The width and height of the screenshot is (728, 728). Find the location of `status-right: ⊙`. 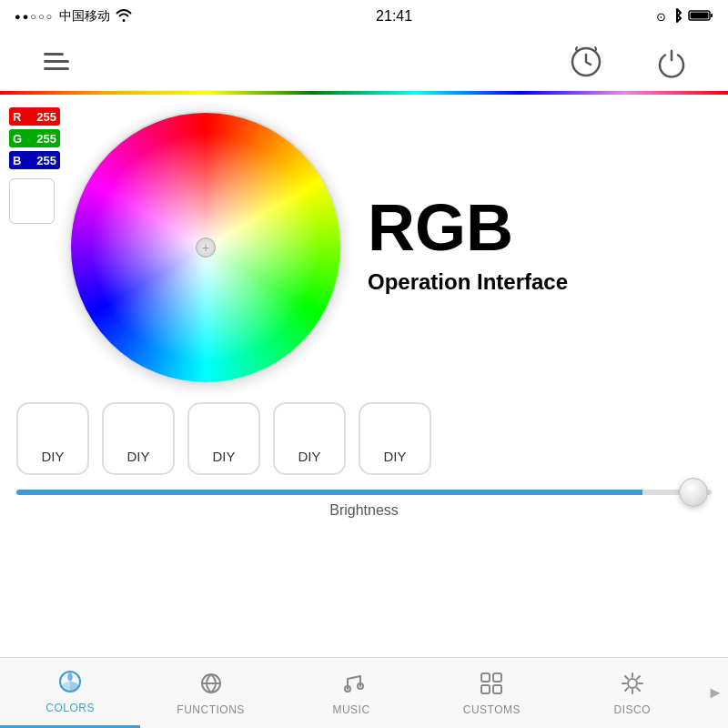

status-right: ⊙ is located at coordinates (684, 16).